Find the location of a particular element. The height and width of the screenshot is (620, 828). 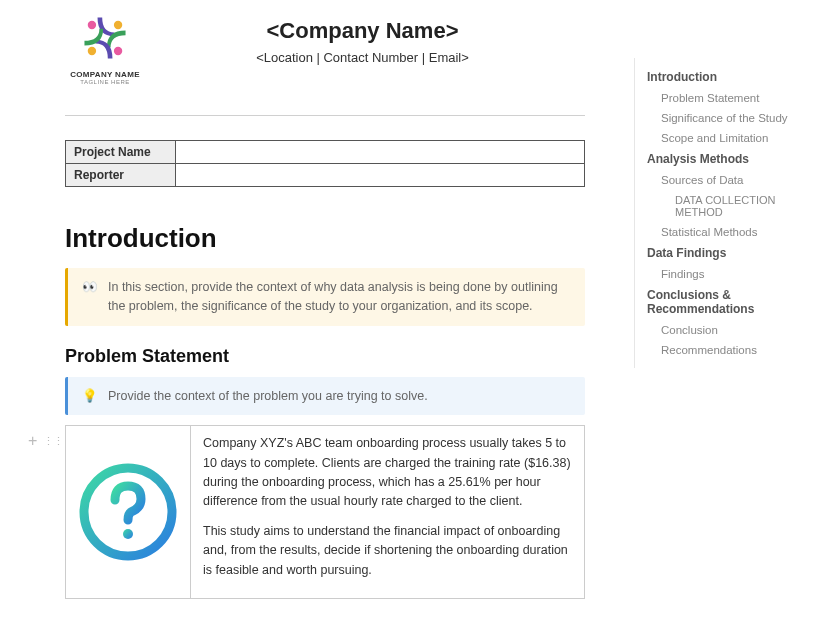

header-divider is located at coordinates (325, 116).